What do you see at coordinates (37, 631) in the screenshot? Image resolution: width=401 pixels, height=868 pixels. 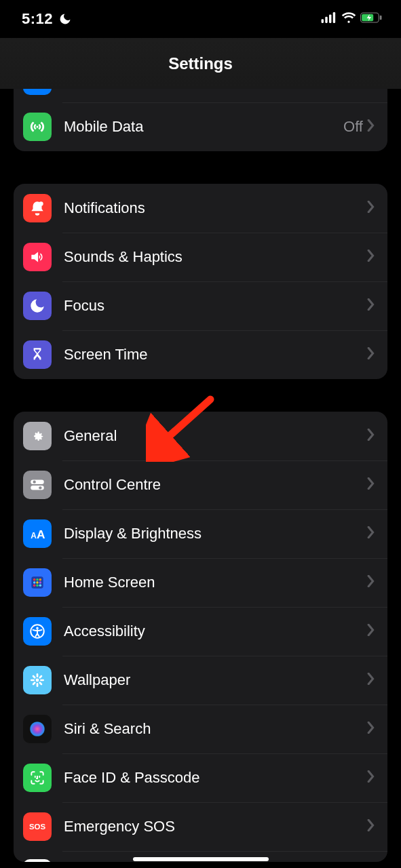 I see `accessibility-icon` at bounding box center [37, 631].